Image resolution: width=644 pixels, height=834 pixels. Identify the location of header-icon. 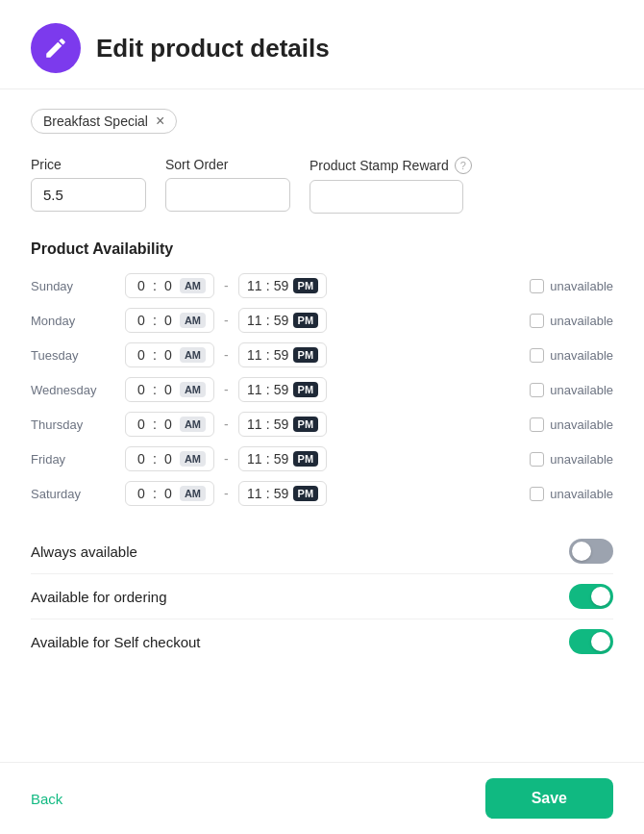
(56, 48).